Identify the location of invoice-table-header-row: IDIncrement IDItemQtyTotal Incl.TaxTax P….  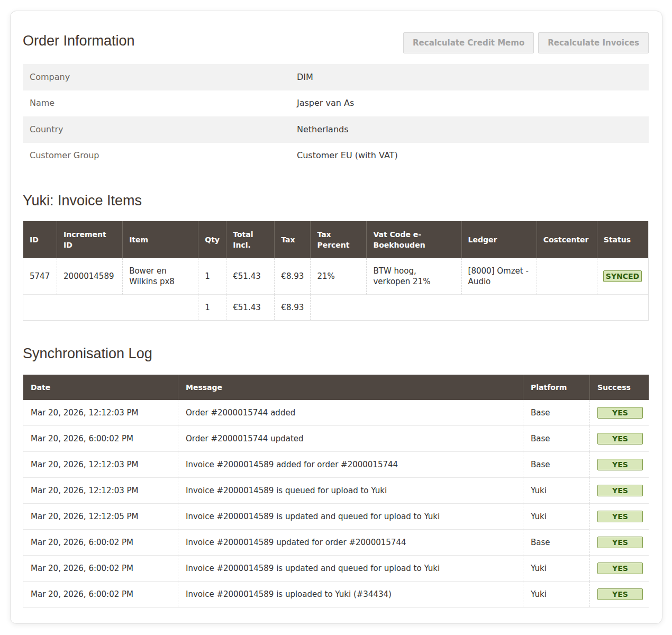
(335, 240).